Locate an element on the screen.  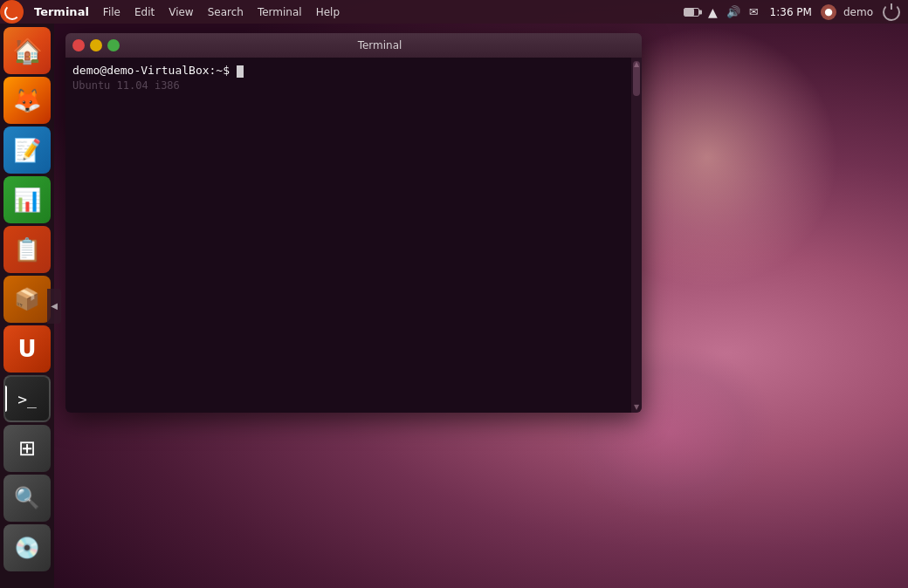
window-minimize-button is located at coordinates (96, 45).